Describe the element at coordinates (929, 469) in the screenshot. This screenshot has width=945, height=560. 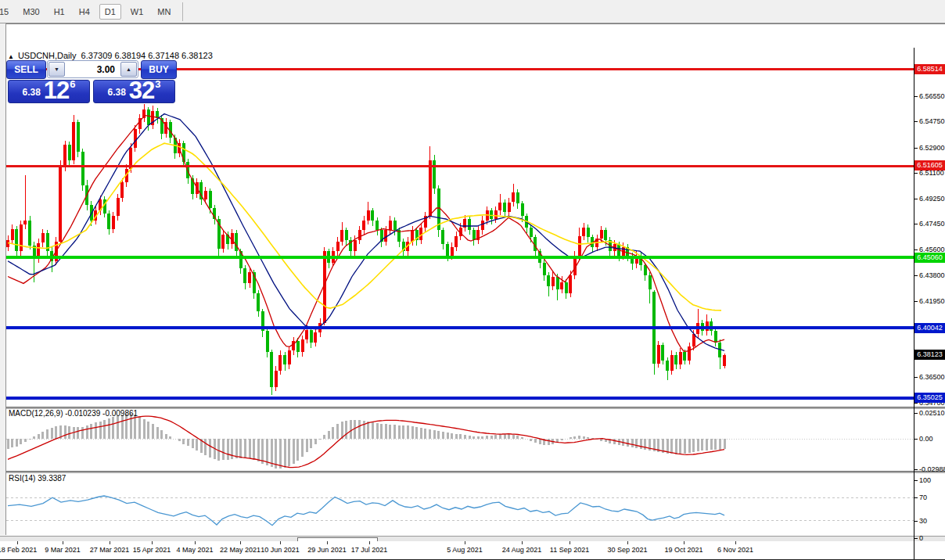
I see `macd-axis-label: -0.02988` at that location.